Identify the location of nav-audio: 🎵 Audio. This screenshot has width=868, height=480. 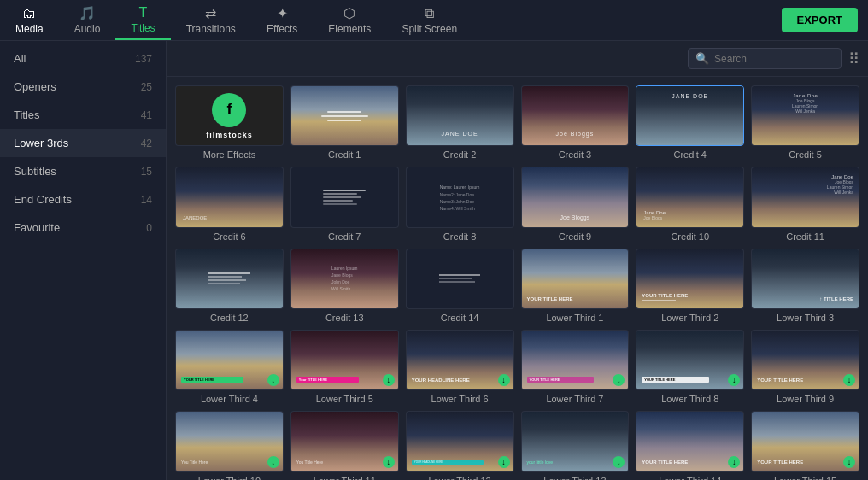
(87, 20).